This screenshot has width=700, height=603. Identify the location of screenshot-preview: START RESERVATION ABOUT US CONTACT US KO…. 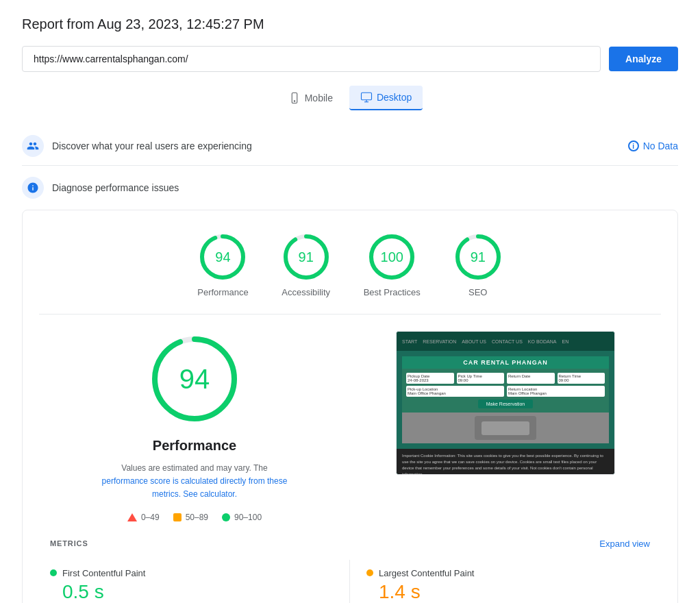
(505, 403).